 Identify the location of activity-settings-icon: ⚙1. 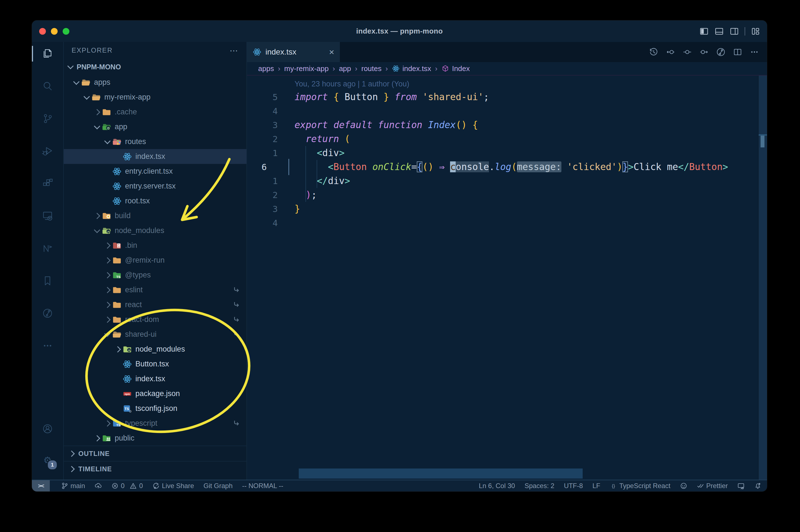
(47, 461).